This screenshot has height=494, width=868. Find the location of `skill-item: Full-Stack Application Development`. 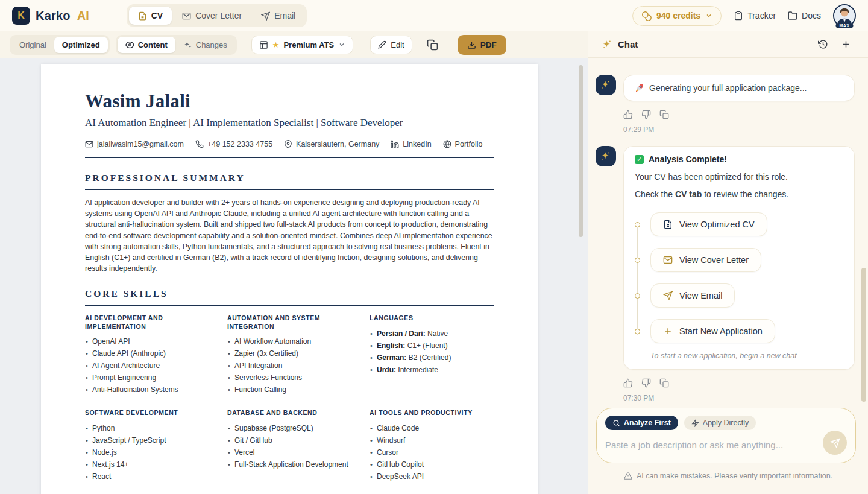

skill-item: Full-Stack Application Development is located at coordinates (289, 464).